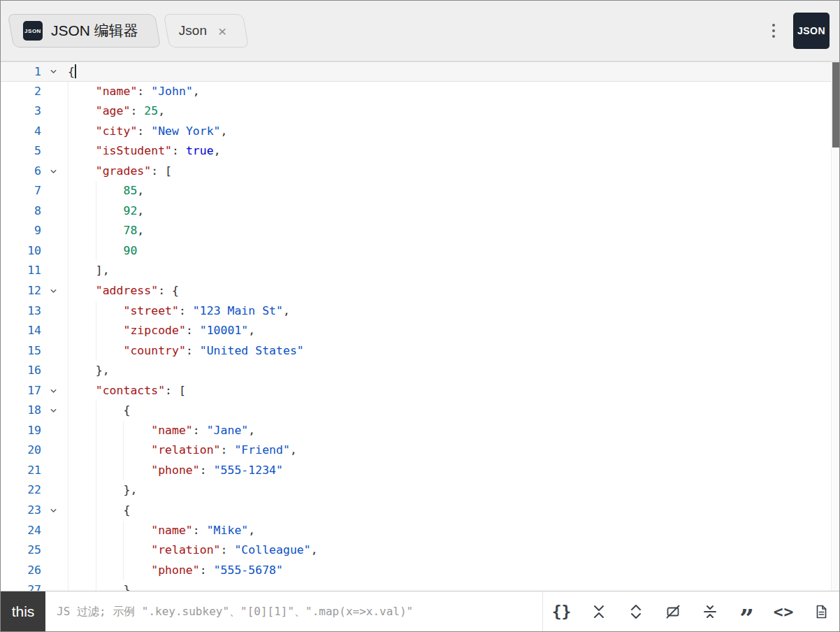 The width and height of the screenshot is (840, 632). What do you see at coordinates (33, 411) in the screenshot?
I see `gutter: 18` at bounding box center [33, 411].